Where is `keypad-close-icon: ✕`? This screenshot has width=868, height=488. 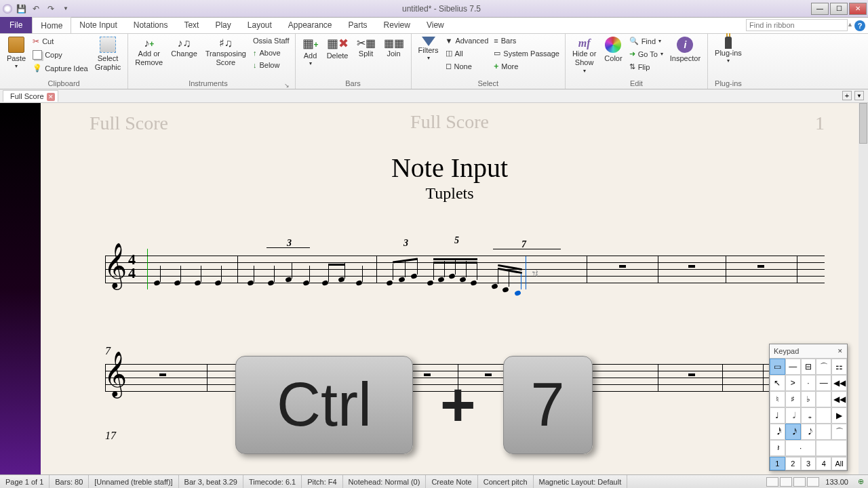 keypad-close-icon: ✕ is located at coordinates (840, 351).